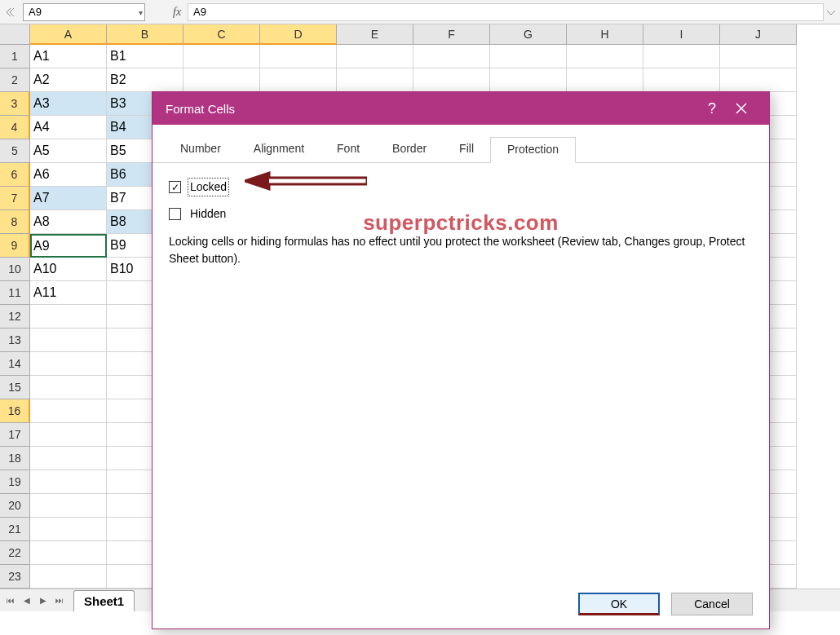  Describe the element at coordinates (452, 80) in the screenshot. I see `cell-F2` at that location.